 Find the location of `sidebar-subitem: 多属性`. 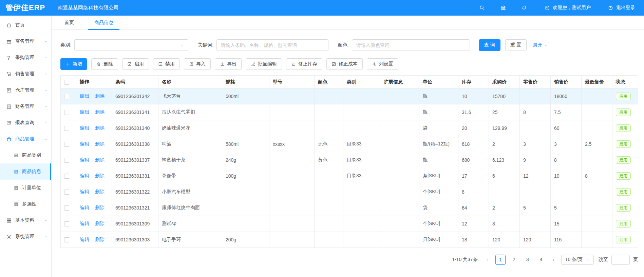

sidebar-subitem: 多属性 is located at coordinates (26, 204).